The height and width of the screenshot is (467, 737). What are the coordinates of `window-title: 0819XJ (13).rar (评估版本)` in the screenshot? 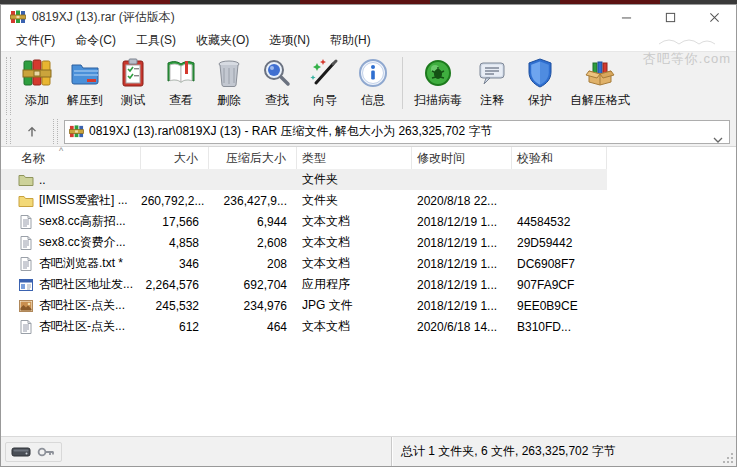 It's located at (104, 18).